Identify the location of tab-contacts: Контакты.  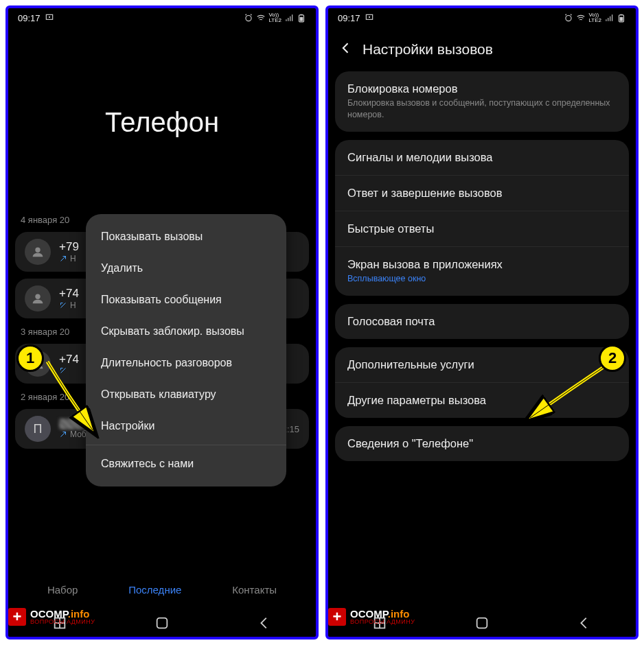
(254, 590).